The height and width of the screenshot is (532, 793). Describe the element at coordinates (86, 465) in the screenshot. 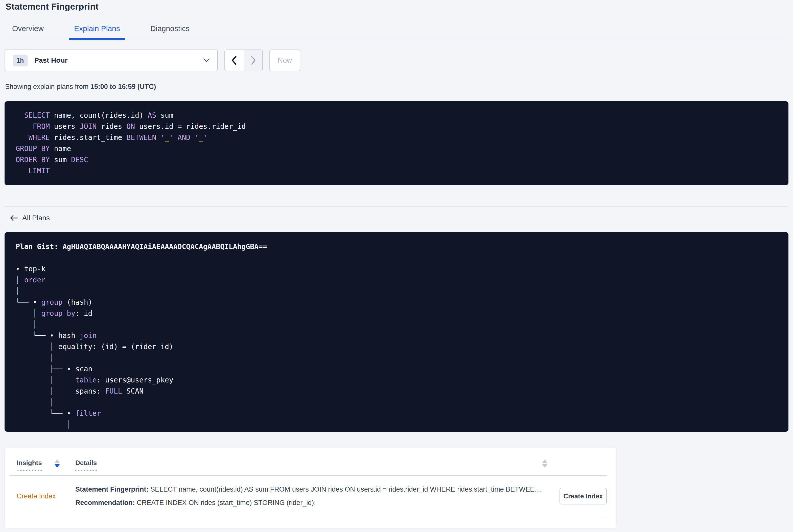

I see `details-column-label: Details` at that location.